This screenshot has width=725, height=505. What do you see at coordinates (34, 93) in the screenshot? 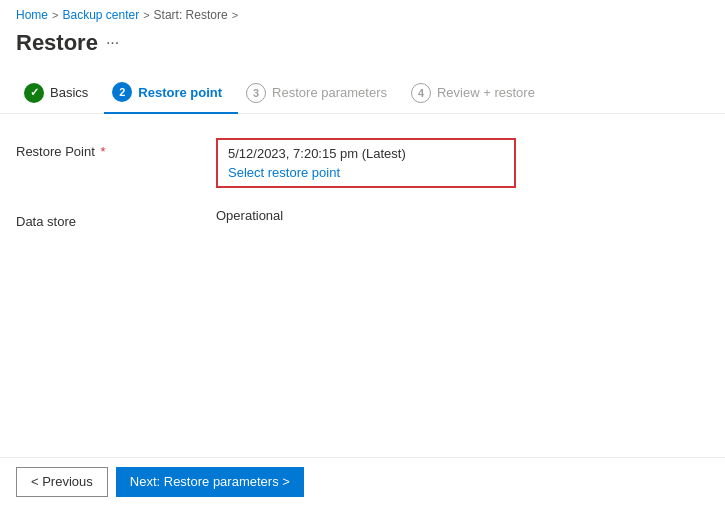
I see `step-basics-circle` at bounding box center [34, 93].